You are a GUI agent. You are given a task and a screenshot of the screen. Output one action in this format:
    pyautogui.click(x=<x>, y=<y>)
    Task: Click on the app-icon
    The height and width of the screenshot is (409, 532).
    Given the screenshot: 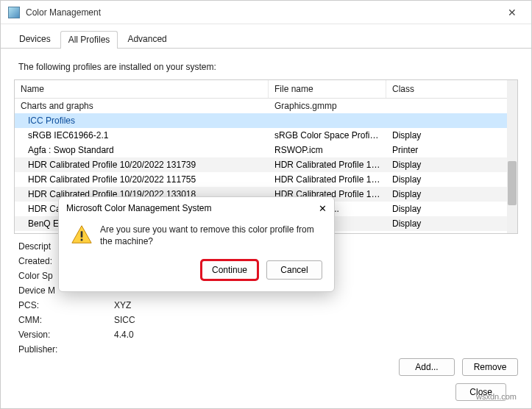 What is the action you would take?
    pyautogui.click(x=14, y=13)
    